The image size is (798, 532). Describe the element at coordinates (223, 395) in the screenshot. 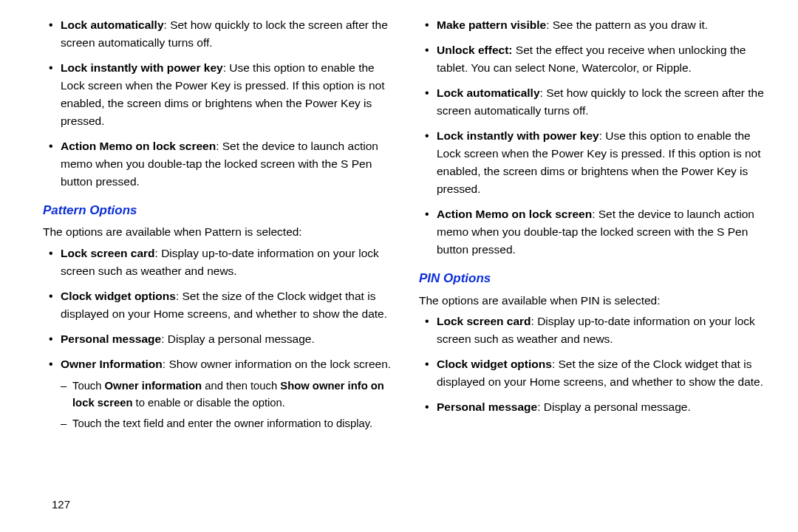

I see `list-item: Owner Information: Show owner informatio…` at that location.